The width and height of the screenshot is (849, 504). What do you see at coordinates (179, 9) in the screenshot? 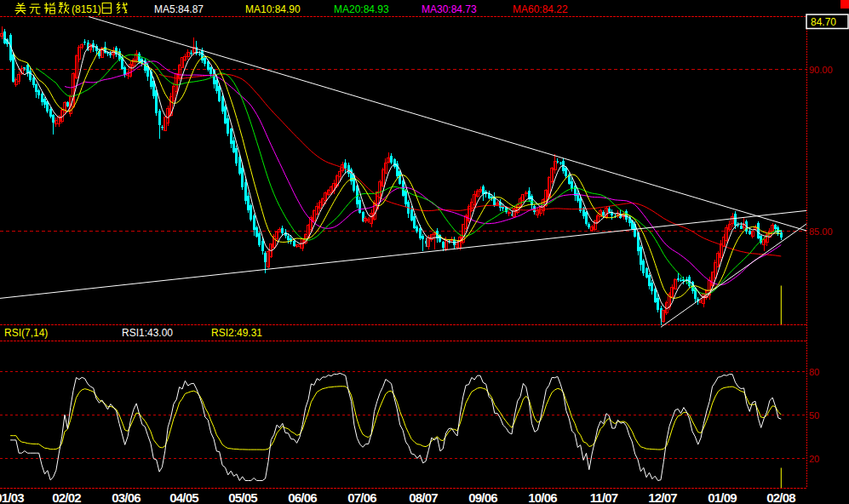
I see `svg-text: MA5:84.87` at bounding box center [179, 9].